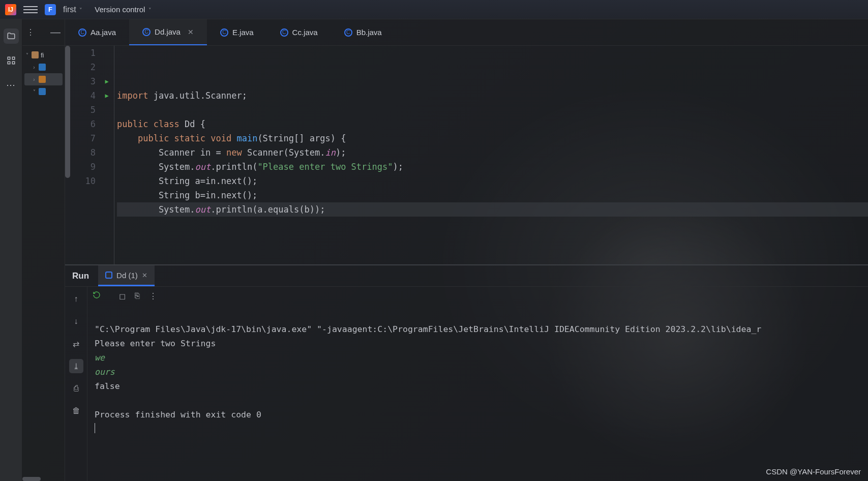  What do you see at coordinates (122, 296) in the screenshot?
I see `camera-button: ◻` at bounding box center [122, 296].